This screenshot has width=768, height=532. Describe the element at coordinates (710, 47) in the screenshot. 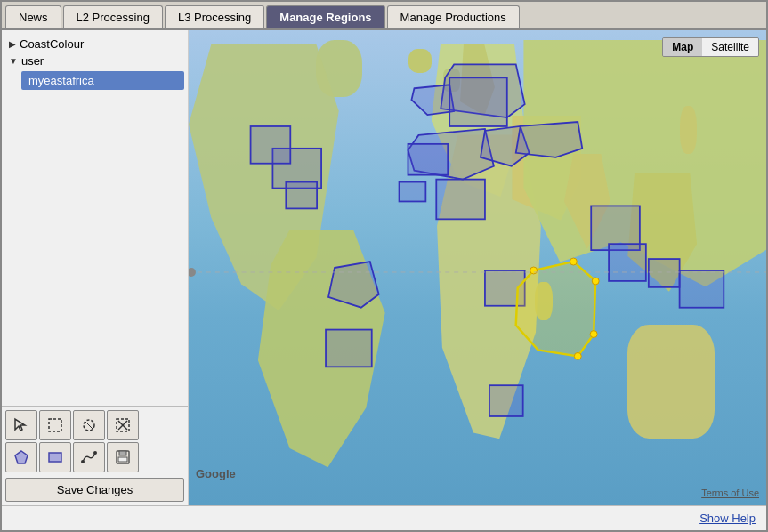

I see `map-type-control: Map Satellite` at that location.